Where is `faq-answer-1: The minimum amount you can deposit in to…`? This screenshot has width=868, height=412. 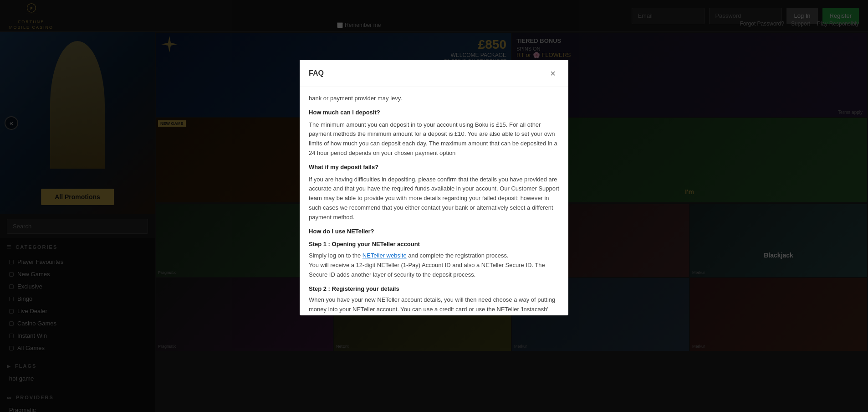 faq-answer-1: The minimum amount you can deposit in to… is located at coordinates (434, 139).